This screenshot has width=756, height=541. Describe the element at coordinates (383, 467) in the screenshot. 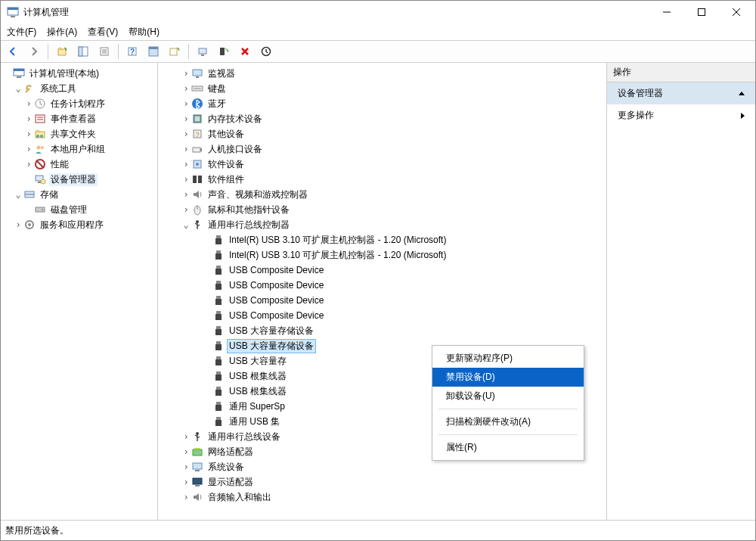

I see `category-system: ›系统设备` at that location.